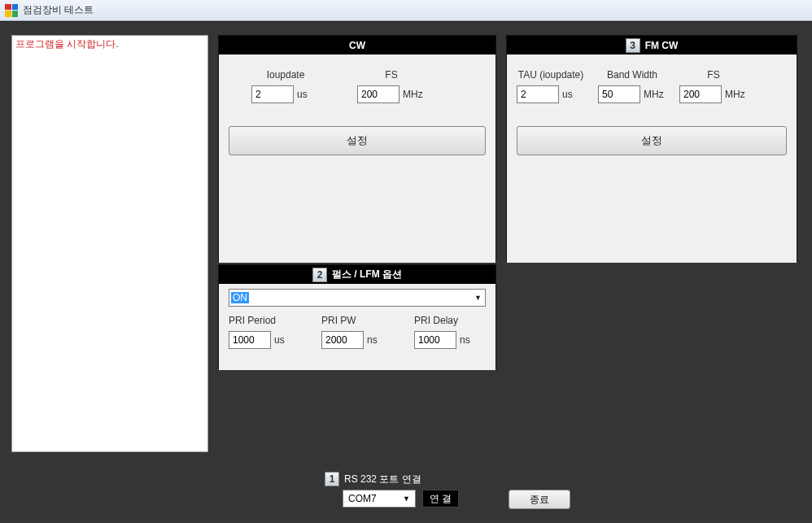 Image resolution: width=812 pixels, height=523 pixels. Describe the element at coordinates (736, 94) in the screenshot. I see `fmcw-fs-unit: MHz` at that location.